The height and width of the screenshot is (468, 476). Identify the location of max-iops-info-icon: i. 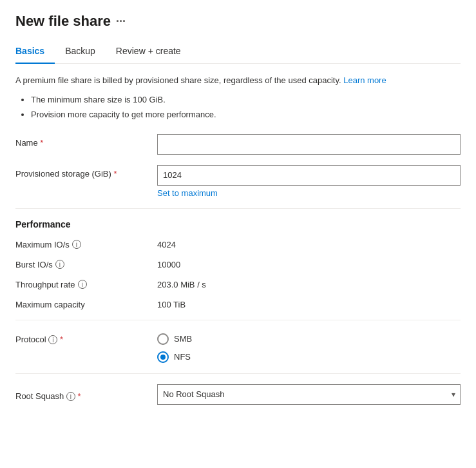
(77, 244).